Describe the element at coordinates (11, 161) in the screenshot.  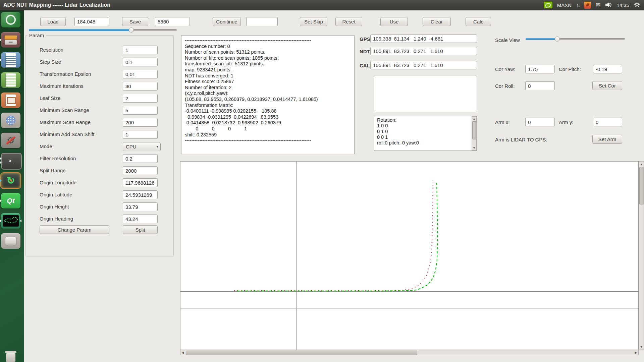
I see `dock-icon-terminal: >_` at that location.